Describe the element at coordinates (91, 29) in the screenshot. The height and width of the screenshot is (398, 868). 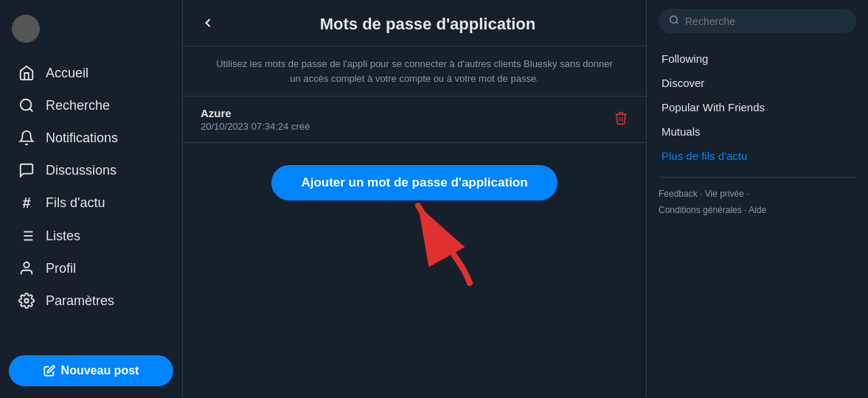
I see `user-profile-top` at that location.